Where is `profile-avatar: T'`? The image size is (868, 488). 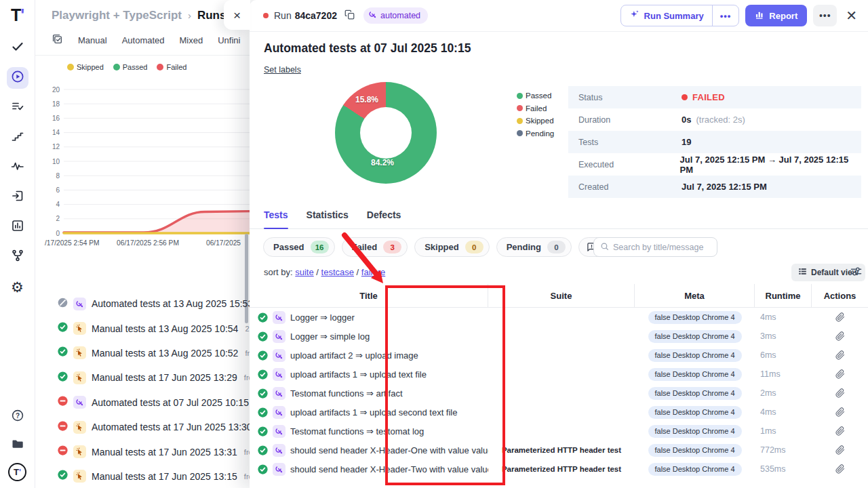
profile-avatar: T' is located at coordinates (18, 472).